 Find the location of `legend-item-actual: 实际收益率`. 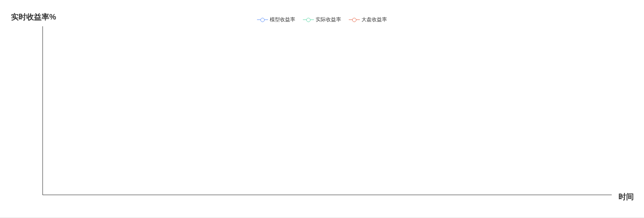

legend-item-actual: 实际收益率 is located at coordinates (322, 20).